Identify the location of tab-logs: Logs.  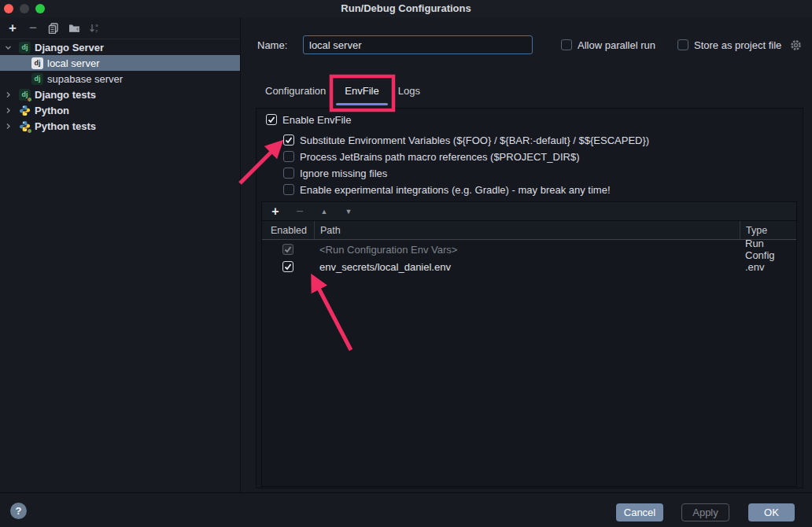
(409, 94).